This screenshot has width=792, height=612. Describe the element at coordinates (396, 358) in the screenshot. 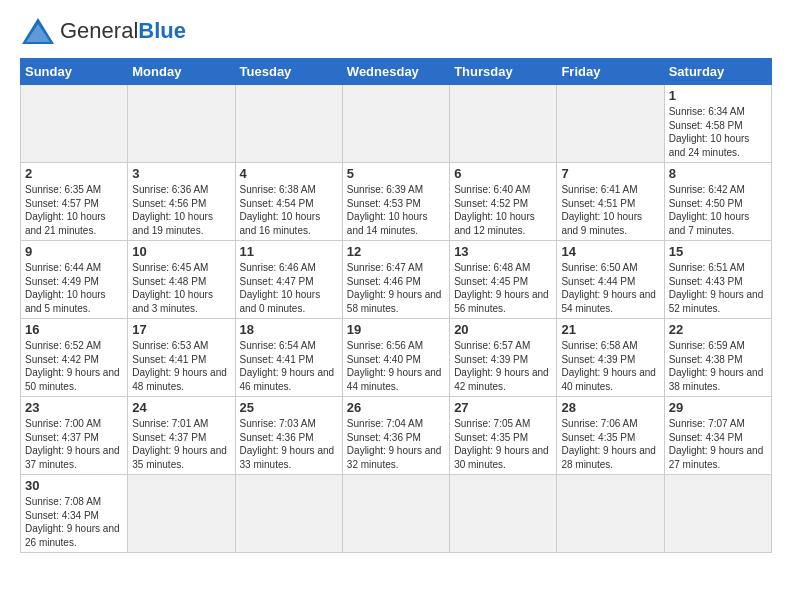

I see `week-row-4: 16Sunrise: 6:52 AM Sunset: 4:42 PM Dayli…` at that location.